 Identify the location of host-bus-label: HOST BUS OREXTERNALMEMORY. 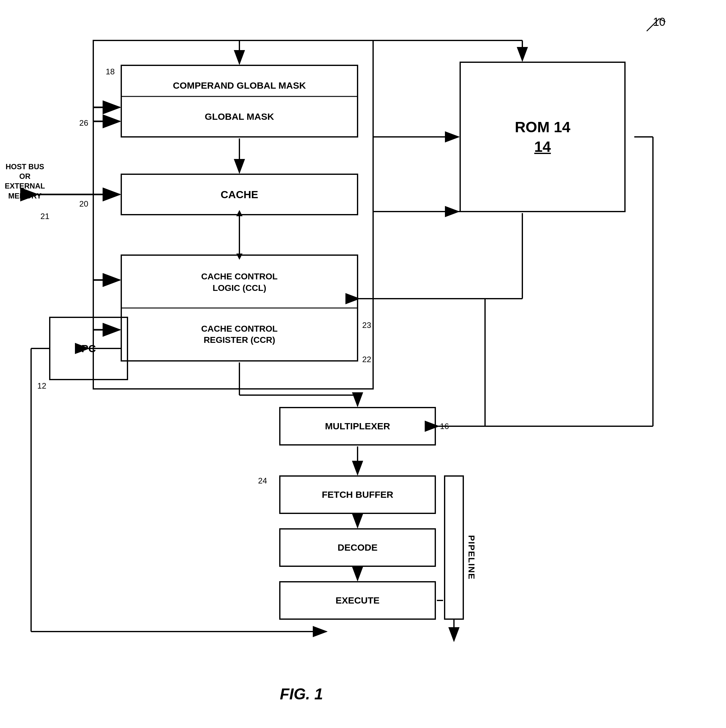
(25, 181).